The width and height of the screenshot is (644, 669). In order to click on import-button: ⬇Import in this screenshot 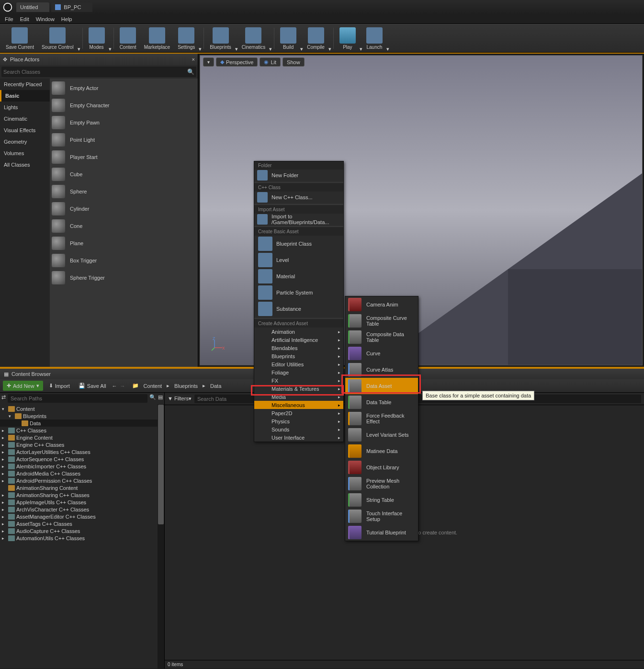, I will do `click(59, 386)`.